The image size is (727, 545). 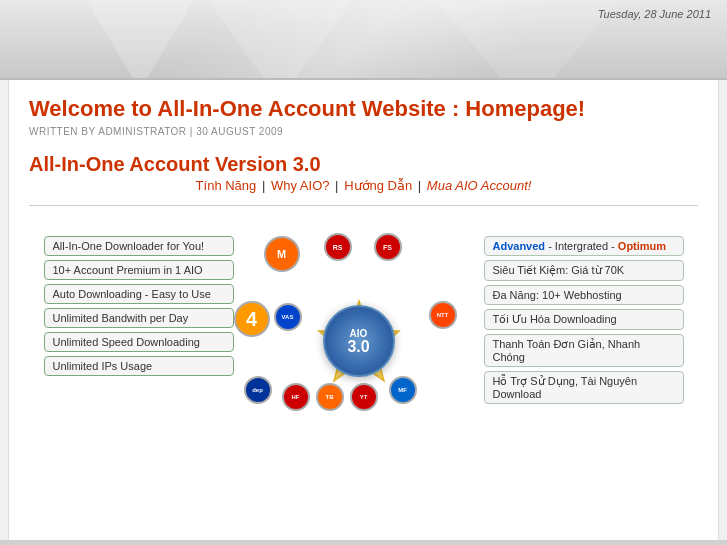 What do you see at coordinates (584, 295) in the screenshot?
I see `right-feature-3: Đa Năng: 10+ Webhosting` at bounding box center [584, 295].